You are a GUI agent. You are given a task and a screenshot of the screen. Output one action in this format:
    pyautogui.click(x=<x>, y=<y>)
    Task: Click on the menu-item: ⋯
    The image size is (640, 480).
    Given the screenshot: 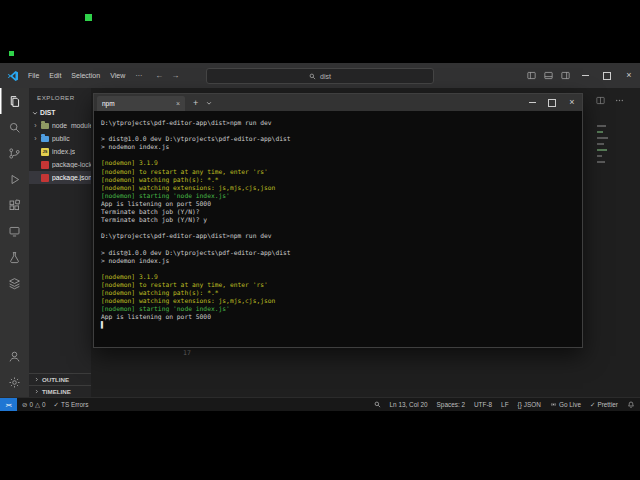 What is the action you would take?
    pyautogui.click(x=138, y=76)
    